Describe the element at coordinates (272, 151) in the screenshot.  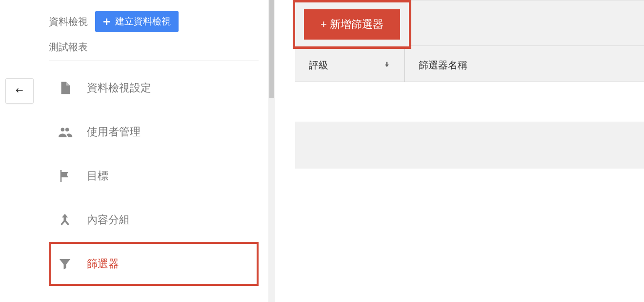
I see `vertical-scrollbar` at that location.